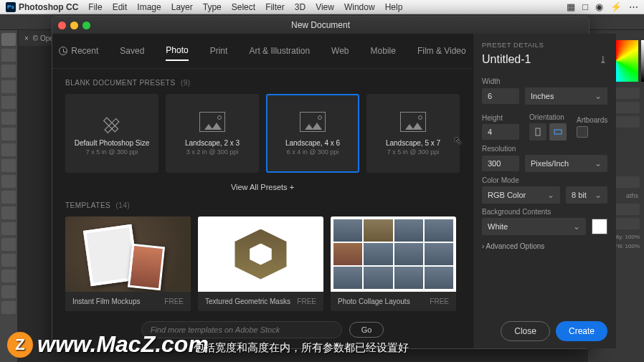 This screenshot has width=644, height=362. What do you see at coordinates (545, 247) in the screenshot?
I see `advanced-options-toggle: Advanced Options` at bounding box center [545, 247].